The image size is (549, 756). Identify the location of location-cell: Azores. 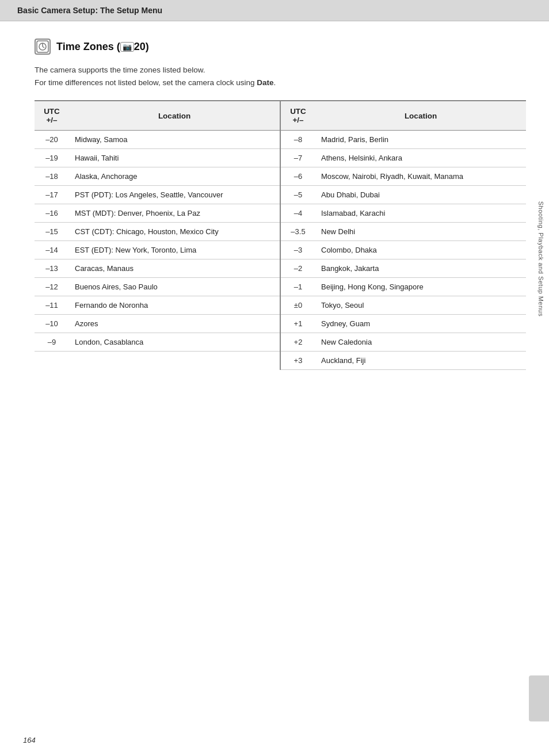
(174, 324).